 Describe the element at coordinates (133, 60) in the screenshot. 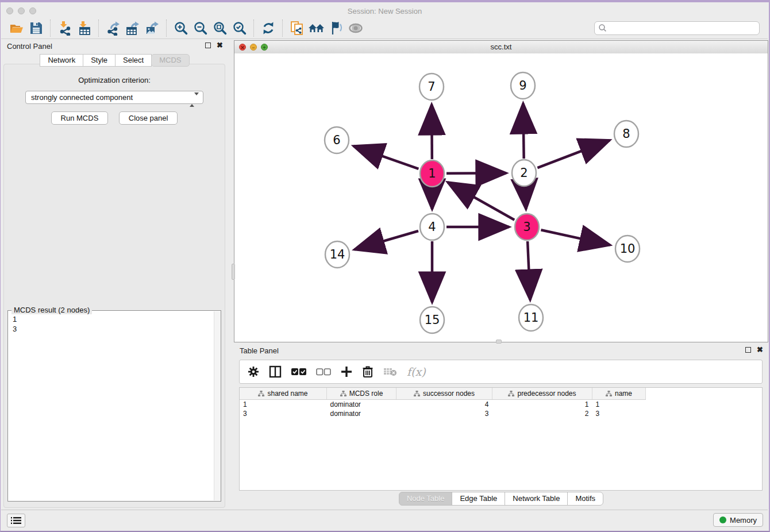

I see `tab-select: Select` at that location.